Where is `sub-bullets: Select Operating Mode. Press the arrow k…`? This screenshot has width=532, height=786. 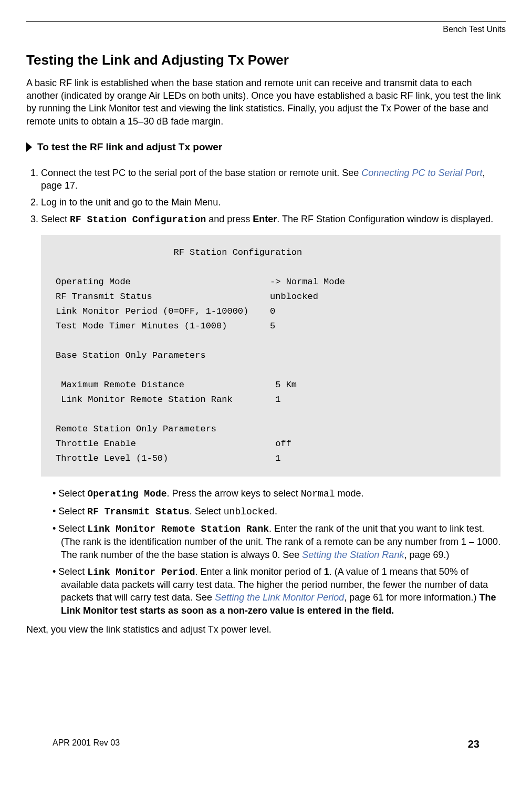 sub-bullets: Select Operating Mode. Press the arrow k… is located at coordinates (266, 552).